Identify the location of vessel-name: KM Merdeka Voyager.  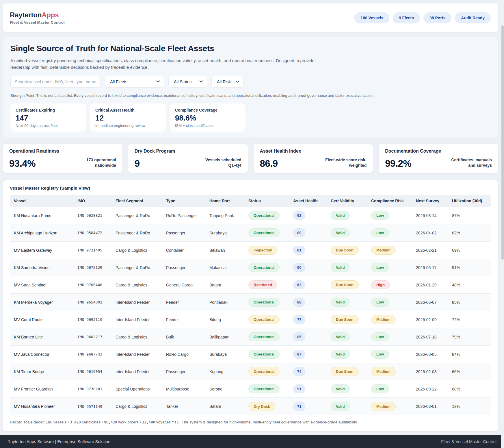
(42, 302).